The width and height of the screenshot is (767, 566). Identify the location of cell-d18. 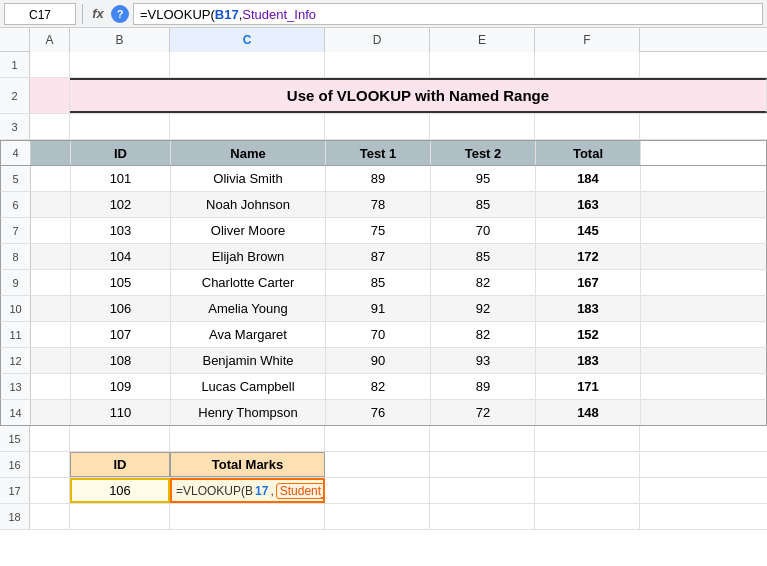
(378, 516).